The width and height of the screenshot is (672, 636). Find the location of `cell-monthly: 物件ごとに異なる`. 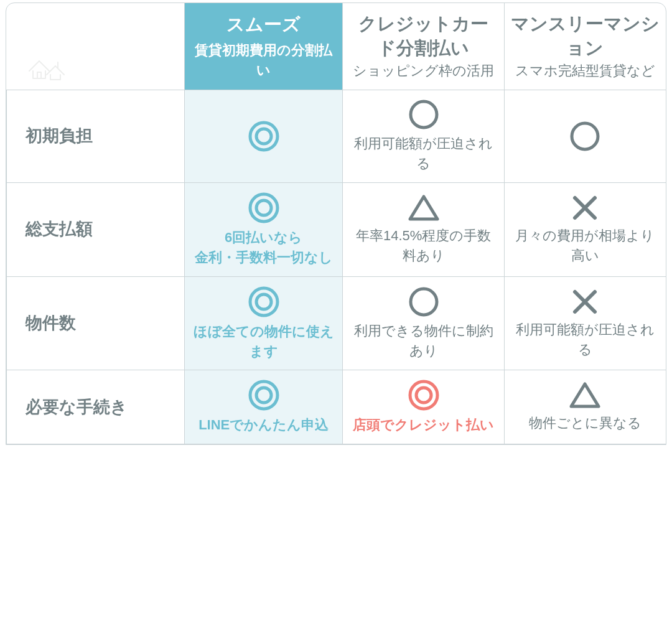

cell-monthly: 物件ごとに異なる is located at coordinates (585, 407).